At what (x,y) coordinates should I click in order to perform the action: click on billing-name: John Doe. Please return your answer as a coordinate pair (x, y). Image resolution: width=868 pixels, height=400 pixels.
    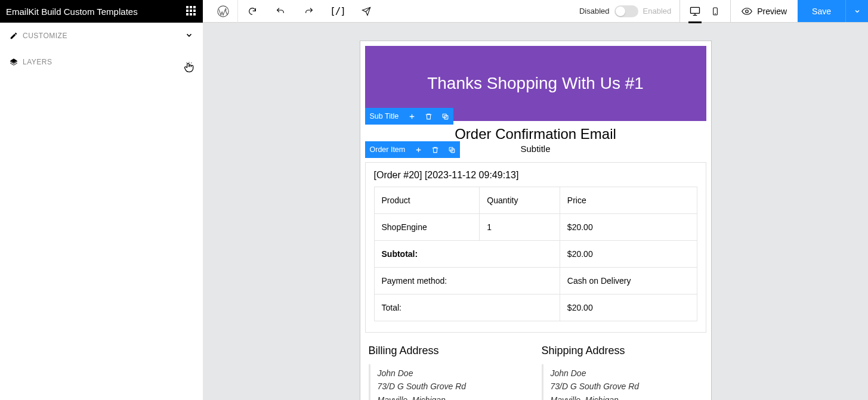
    Looking at the image, I should click on (453, 373).